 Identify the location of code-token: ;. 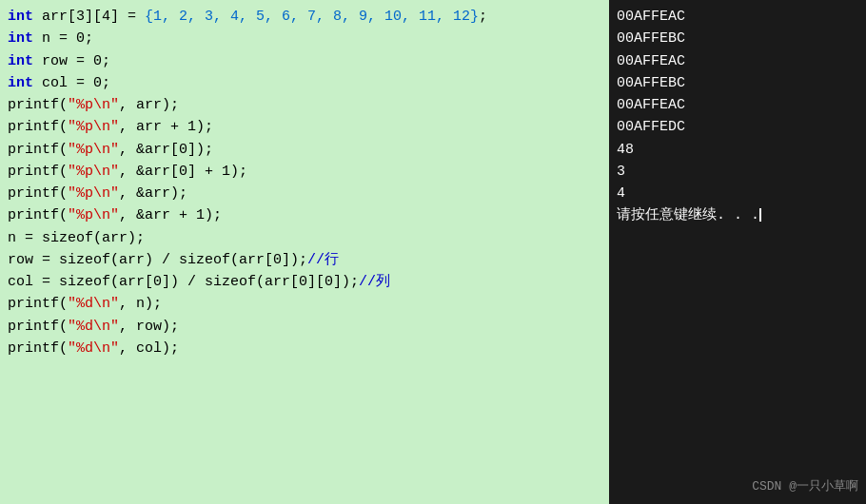
(483, 17).